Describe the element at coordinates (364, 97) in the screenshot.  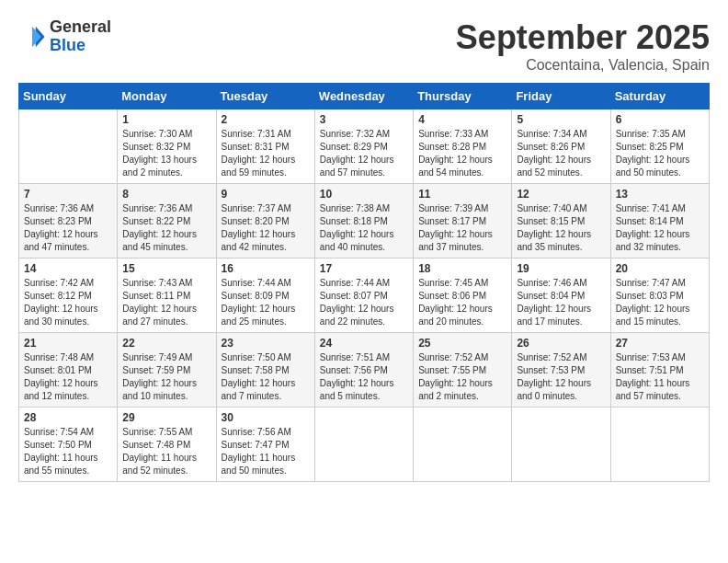
I see `calendar-header: SundayMondayTuesdayWednesdayThursdayFrid…` at that location.